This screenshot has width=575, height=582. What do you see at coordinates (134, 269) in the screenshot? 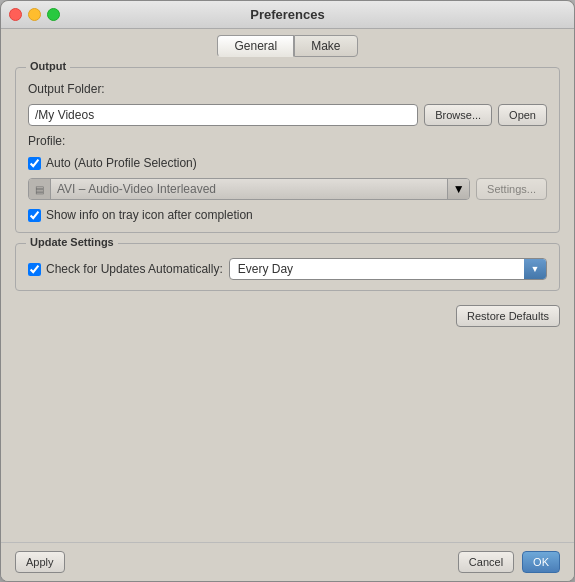
I see `check-updates-label: Check for Updates Automatically:` at bounding box center [134, 269].